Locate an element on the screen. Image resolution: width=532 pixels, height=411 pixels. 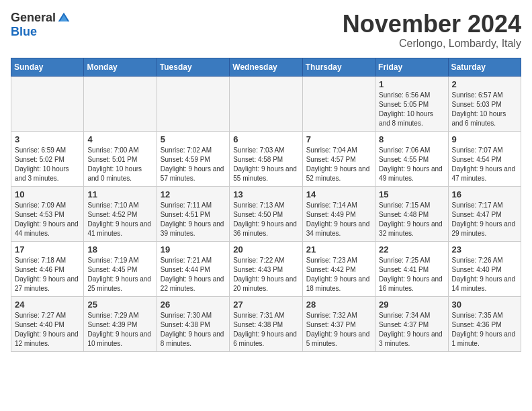
table-row: 4Sunrise: 7:00 AM Sunset: 5:01 PM Daylig… is located at coordinates (120, 158).